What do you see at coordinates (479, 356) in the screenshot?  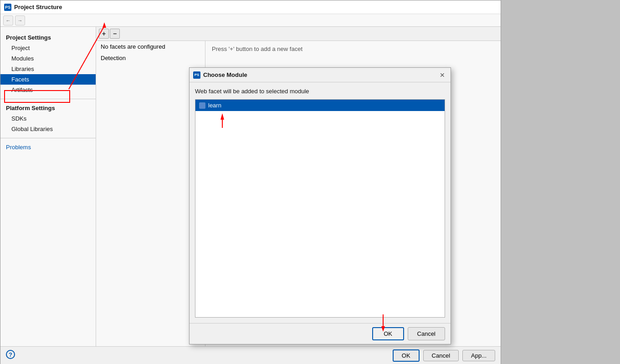 I see `main-apply-button: App...` at bounding box center [479, 356].